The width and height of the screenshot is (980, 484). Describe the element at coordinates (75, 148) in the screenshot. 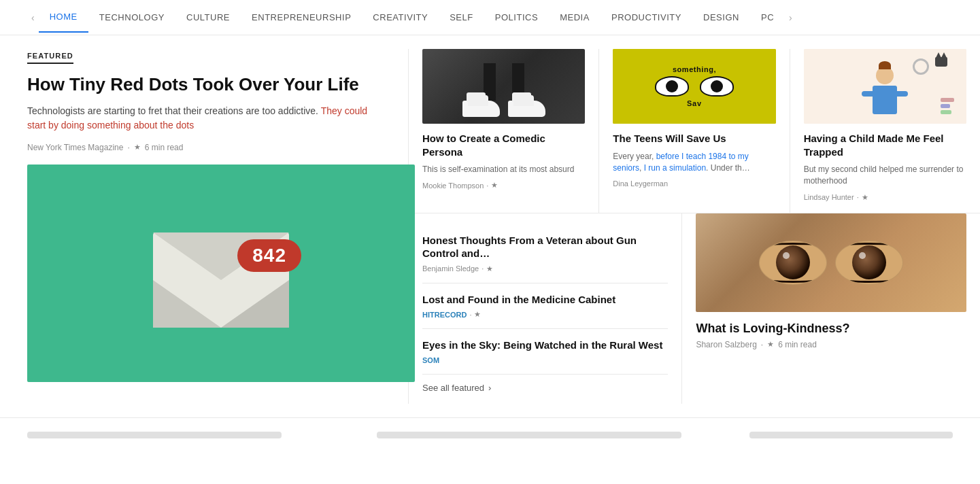

I see `main-article-source: New York Times Magazine` at that location.